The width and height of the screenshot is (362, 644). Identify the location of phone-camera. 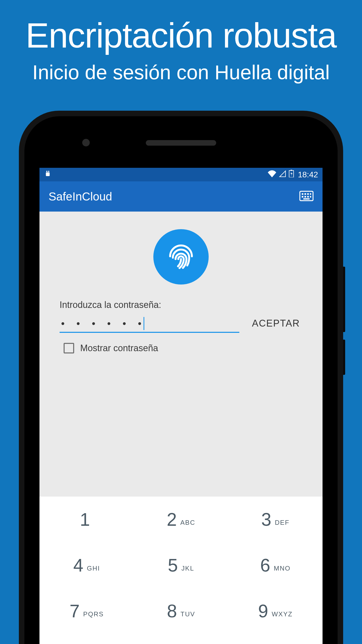
(86, 143).